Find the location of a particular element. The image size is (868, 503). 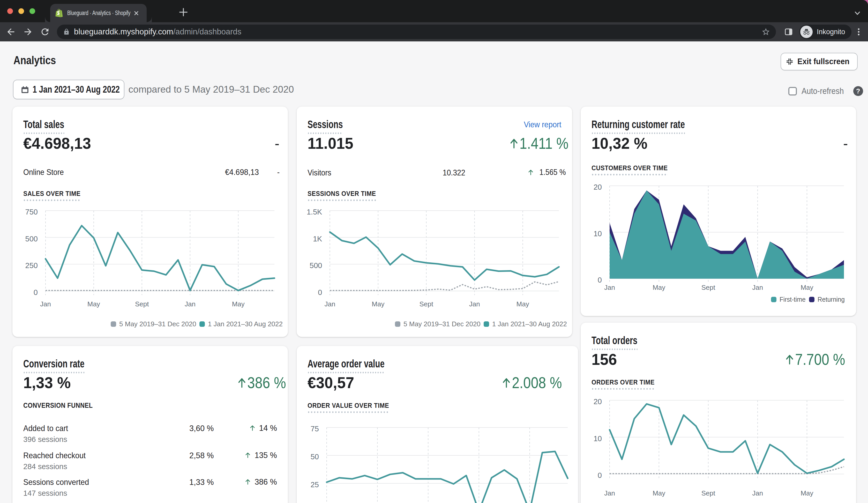

shopify-favicon-icon is located at coordinates (59, 13).